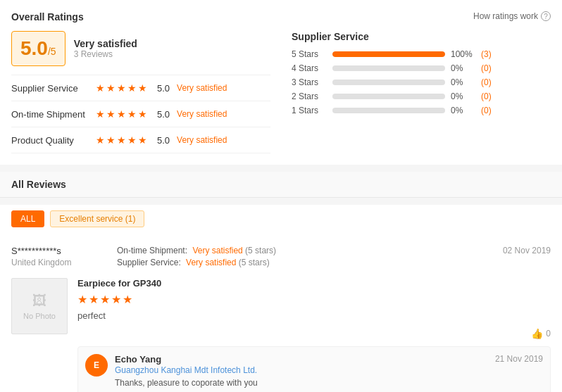  What do you see at coordinates (314, 300) in the screenshot?
I see `product-stars: ★ ★ ★ ★ ★` at bounding box center [314, 300].